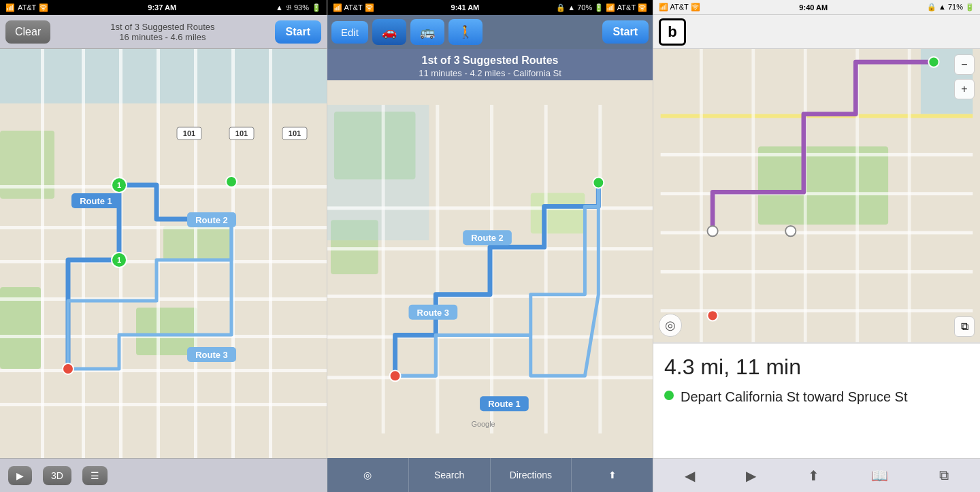 The width and height of the screenshot is (980, 492). Describe the element at coordinates (814, 476) in the screenshot. I see `panel3-share-button: ⬆` at that location.